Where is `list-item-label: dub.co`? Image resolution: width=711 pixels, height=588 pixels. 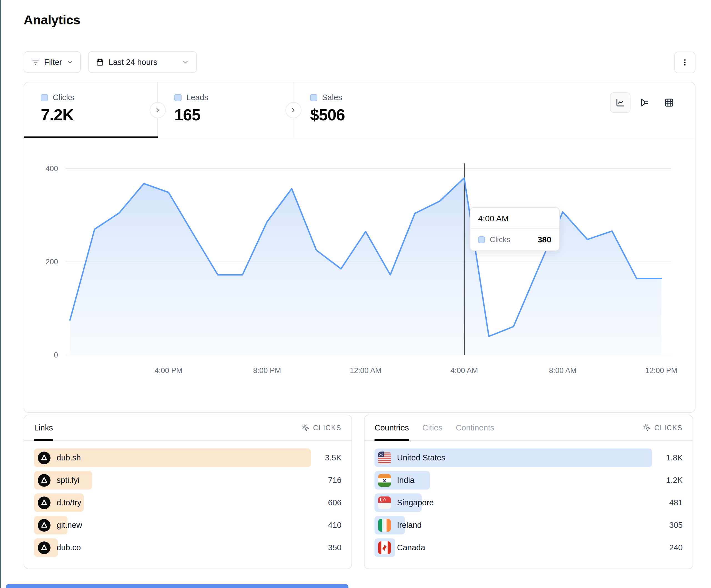
list-item-label: dub.co is located at coordinates (69, 547).